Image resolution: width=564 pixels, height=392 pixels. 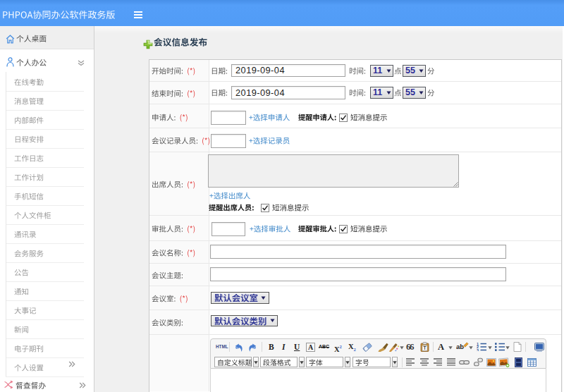 I want to click on svg-text: T, so click(x=425, y=348).